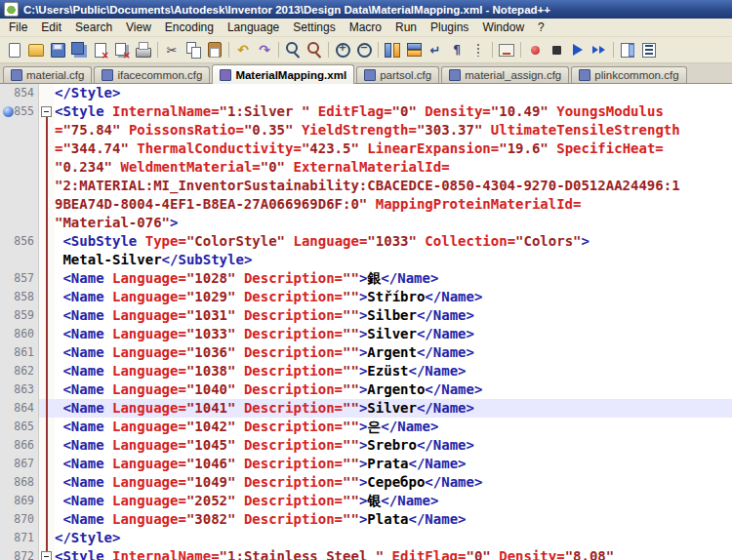  I want to click on code-row: 867 <Name Language="1046" Description=""…, so click(366, 464).